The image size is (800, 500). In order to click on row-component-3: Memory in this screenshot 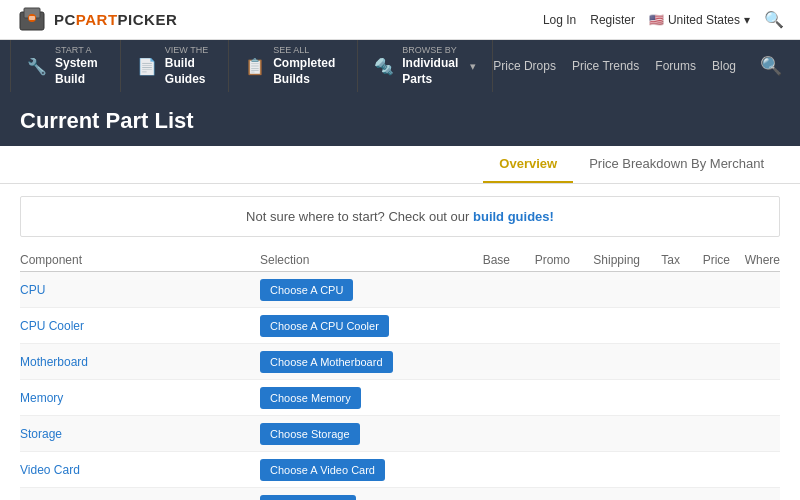, I will do `click(140, 398)`.